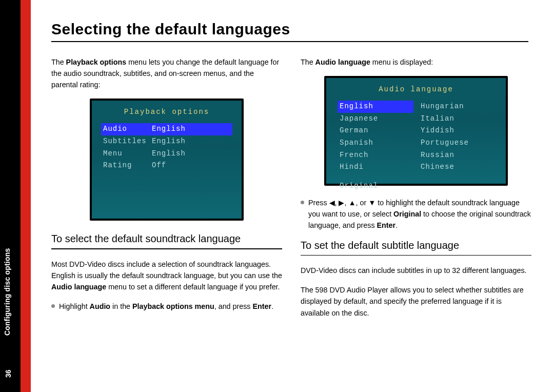  Describe the element at coordinates (167, 160) in the screenshot. I see `osd-playback-options: Playback options Audio English Subtitles…` at that location.